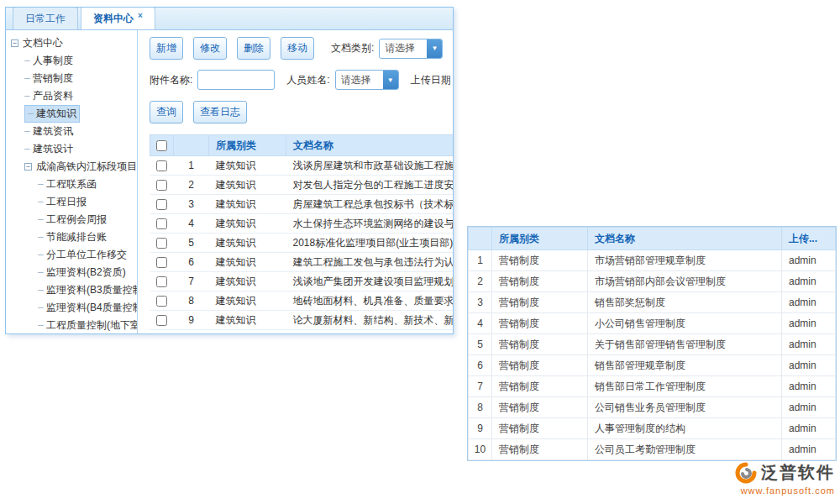 The width and height of the screenshot is (840, 504). Describe the element at coordinates (45, 18) in the screenshot. I see `tab-daily-work: 日常工作` at that location.